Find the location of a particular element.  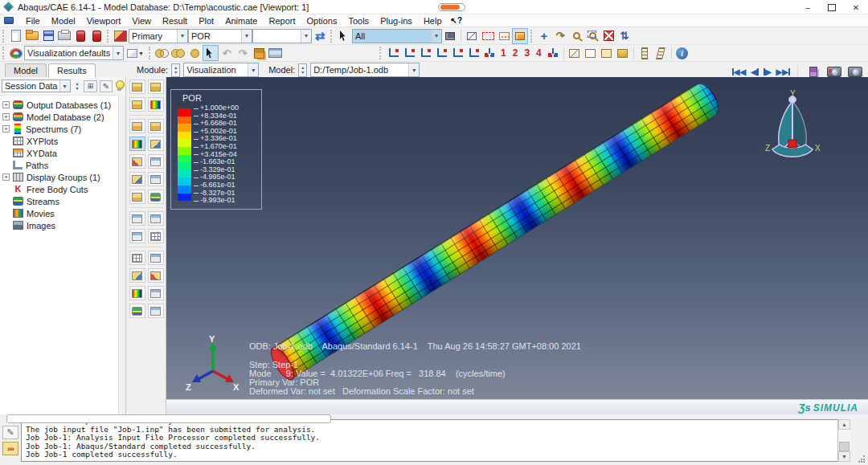

view-compass: Y Z X is located at coordinates (792, 130).